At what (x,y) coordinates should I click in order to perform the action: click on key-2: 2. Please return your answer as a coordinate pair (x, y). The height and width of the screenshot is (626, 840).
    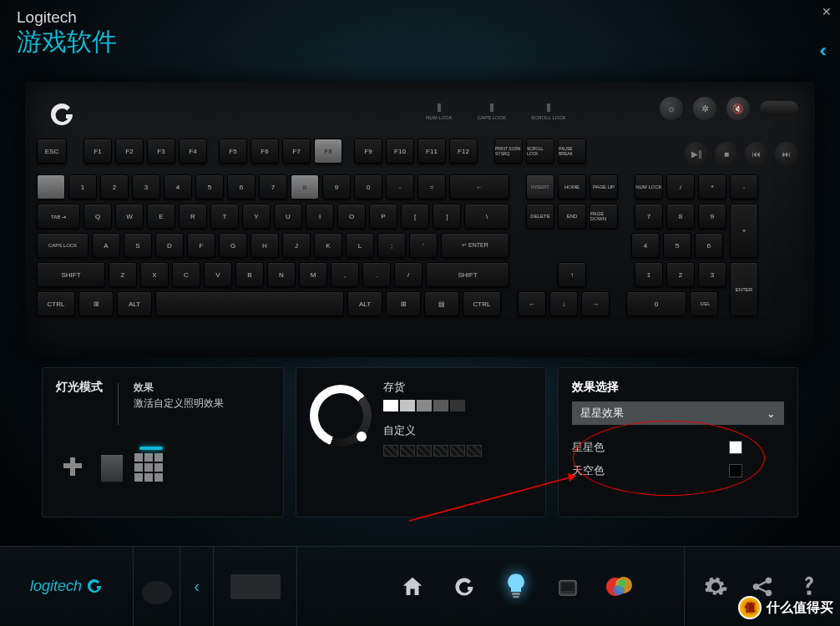
    Looking at the image, I should click on (114, 187).